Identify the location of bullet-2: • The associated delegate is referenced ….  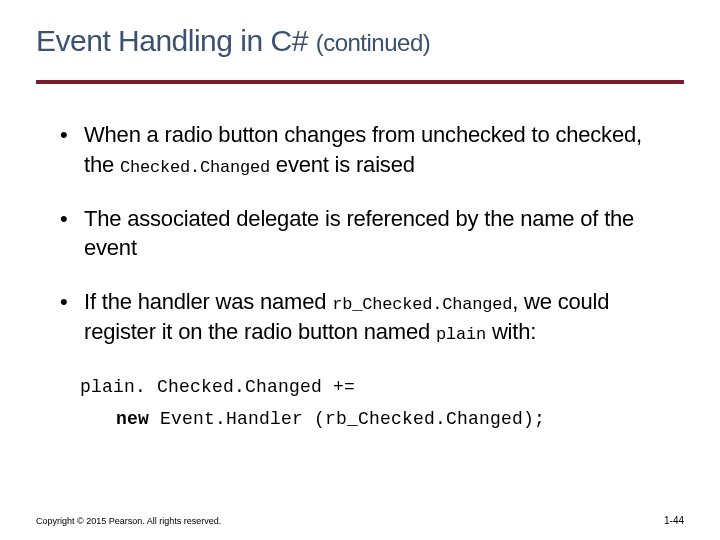
(360, 234).